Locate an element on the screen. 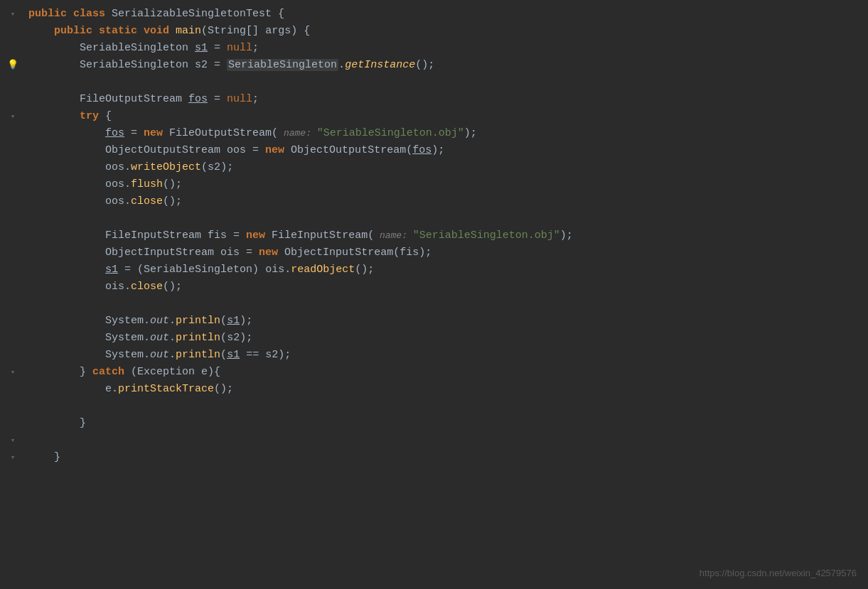 The image size is (868, 589). token: null is located at coordinates (240, 99).